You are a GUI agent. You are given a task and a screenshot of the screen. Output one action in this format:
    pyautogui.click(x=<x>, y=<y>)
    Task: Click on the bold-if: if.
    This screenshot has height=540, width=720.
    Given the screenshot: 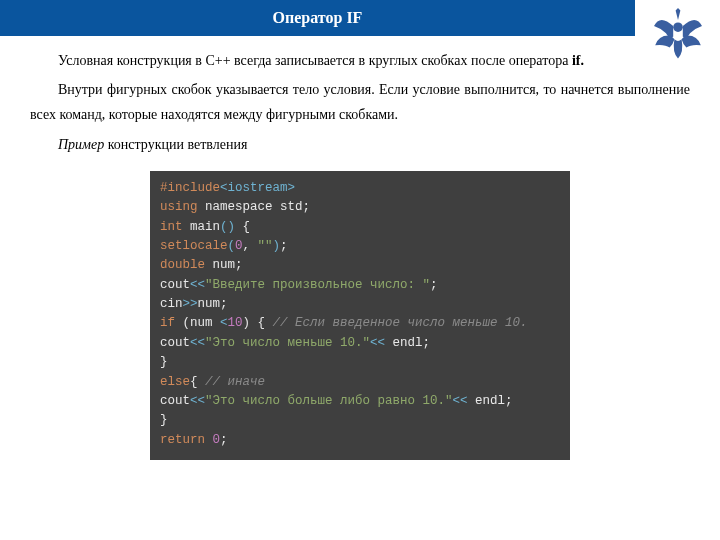 What is the action you would take?
    pyautogui.click(x=578, y=60)
    